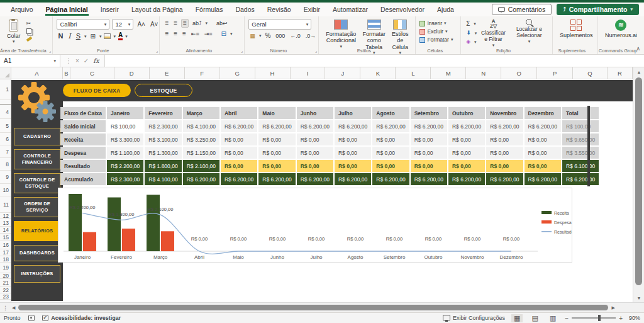 This screenshot has width=644, height=323. Describe the element at coordinates (5, 297) in the screenshot. I see `row-header-23: 23` at that location.